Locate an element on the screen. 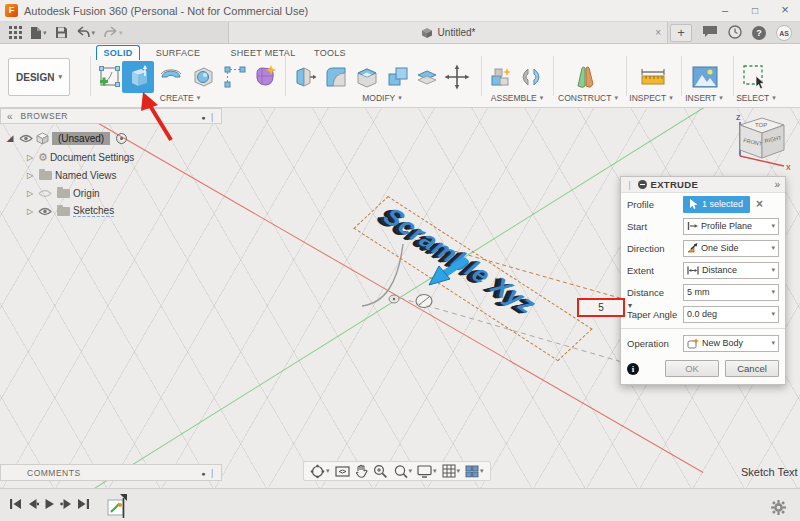 The image size is (800, 521). manipulator-caret-icon is located at coordinates (630, 306).